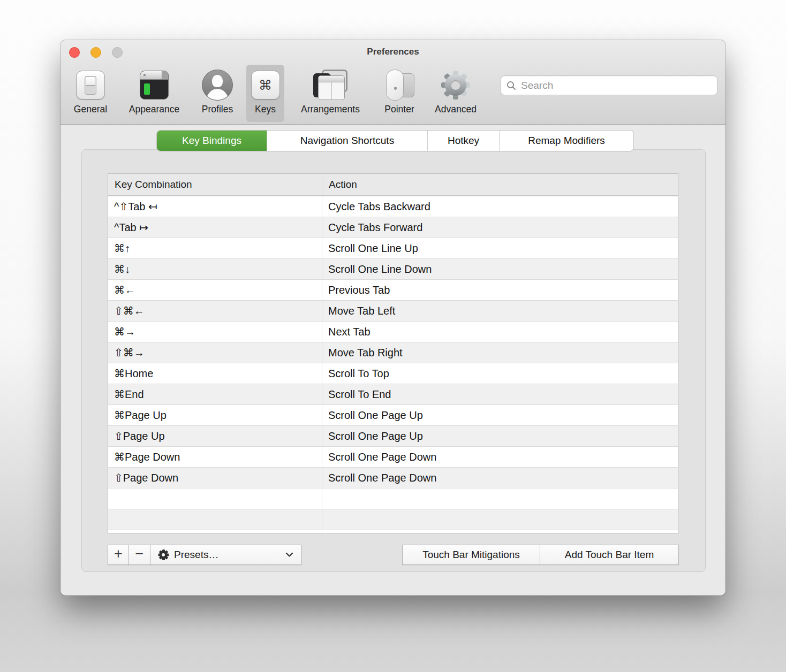 This screenshot has width=786, height=672. Describe the element at coordinates (393, 185) in the screenshot. I see `table-header: Key Combination Action` at that location.